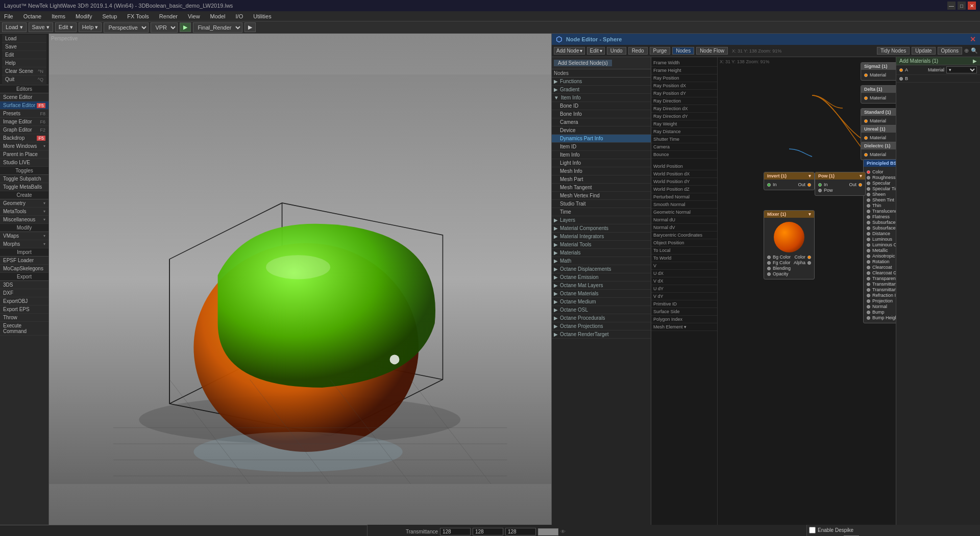 This screenshot has width=980, height=536. I want to click on node-group-octane-projections: ▶ Octane Projections, so click(601, 326).